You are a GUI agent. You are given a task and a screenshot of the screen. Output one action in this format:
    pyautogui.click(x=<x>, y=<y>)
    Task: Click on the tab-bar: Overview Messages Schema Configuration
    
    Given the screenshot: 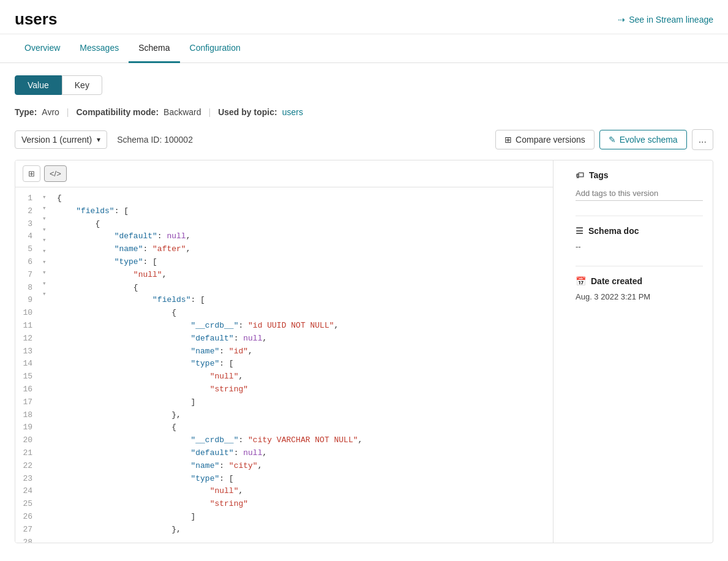 What is the action you would take?
    pyautogui.click(x=364, y=49)
    